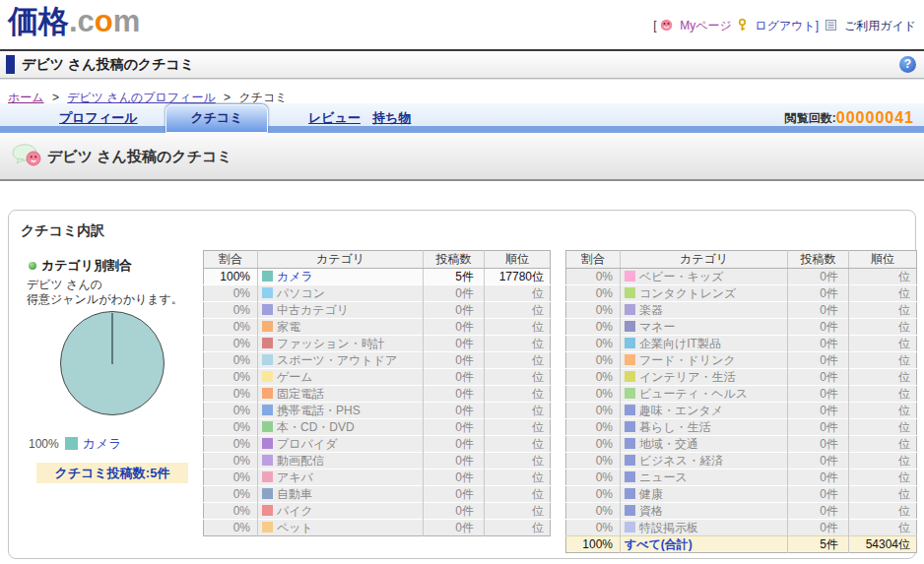 The image size is (924, 564). What do you see at coordinates (377, 345) in the screenshot?
I see `category-row: 0%ファッション・時計0件位` at bounding box center [377, 345].